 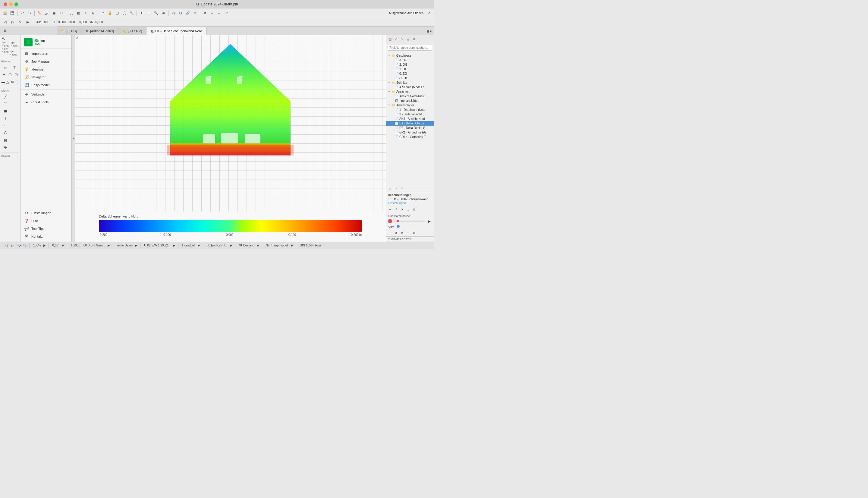 What do you see at coordinates (173, 13) in the screenshot?
I see `back-button: ◁` at bounding box center [173, 13].